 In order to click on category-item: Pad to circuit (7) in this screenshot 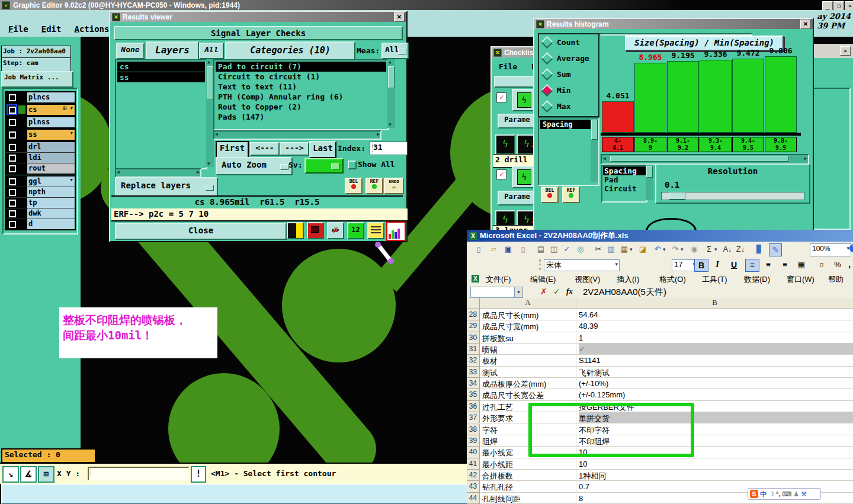, I will do `click(301, 66)`.